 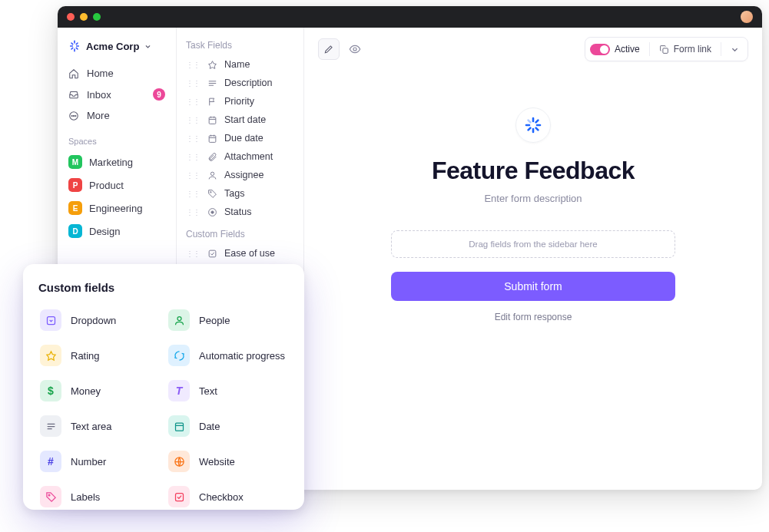 What do you see at coordinates (240, 193) in the screenshot?
I see `task-field-item: ⋮⋮Tags` at bounding box center [240, 193].